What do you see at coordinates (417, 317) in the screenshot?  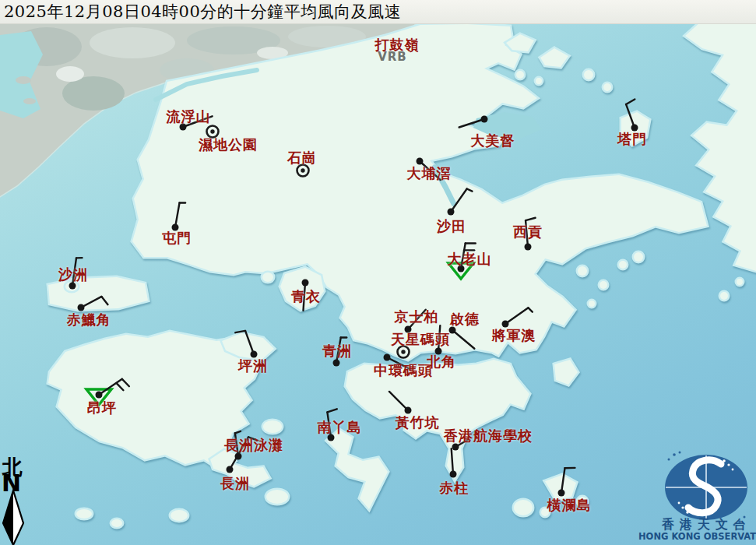 I see `station-label: 京士柏` at bounding box center [417, 317].